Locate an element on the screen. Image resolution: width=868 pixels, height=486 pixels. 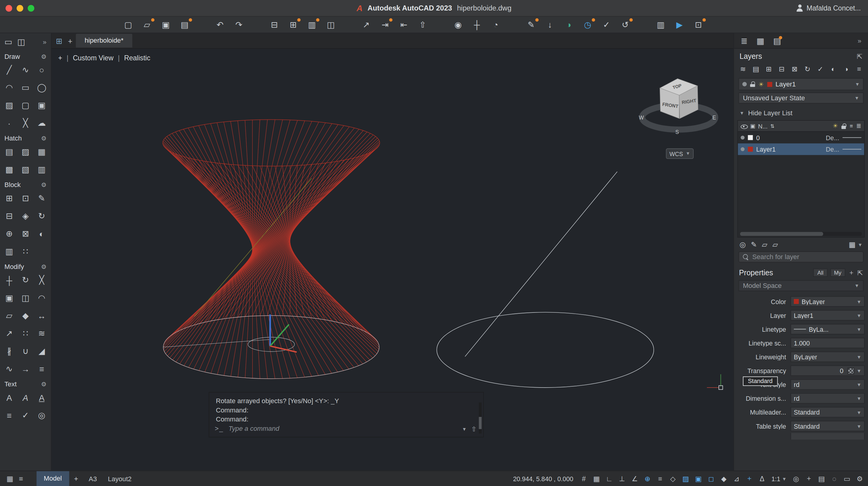
tool-insert-block: ⊞ is located at coordinates (9, 198).